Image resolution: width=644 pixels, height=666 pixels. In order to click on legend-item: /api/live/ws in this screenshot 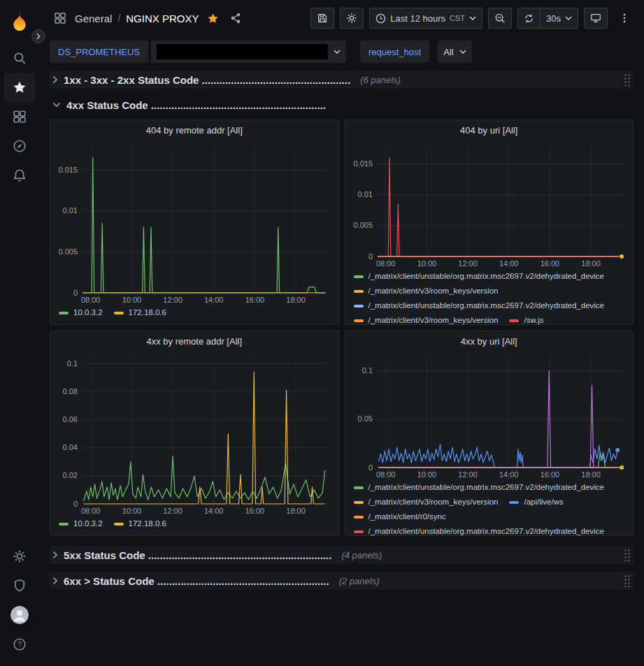, I will do `click(536, 502)`.